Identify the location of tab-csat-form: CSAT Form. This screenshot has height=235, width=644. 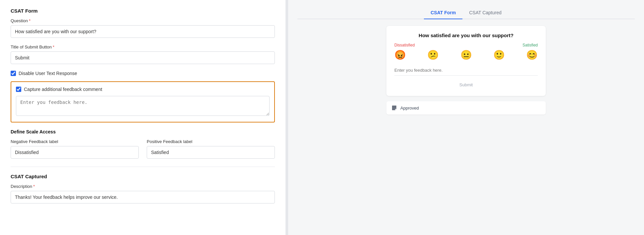
(443, 13).